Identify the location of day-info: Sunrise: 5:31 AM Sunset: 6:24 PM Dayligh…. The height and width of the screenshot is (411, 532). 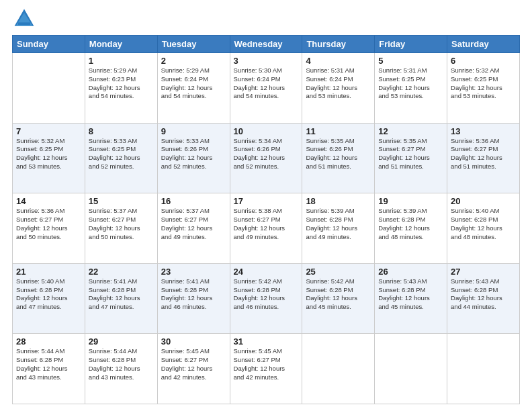
(339, 83).